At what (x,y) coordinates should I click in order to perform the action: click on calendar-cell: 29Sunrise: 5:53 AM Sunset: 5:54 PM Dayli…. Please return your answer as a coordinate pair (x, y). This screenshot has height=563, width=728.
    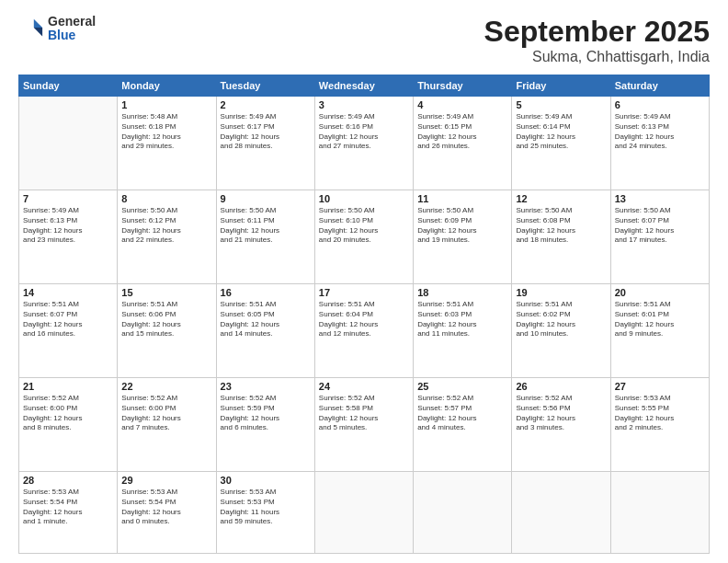
    Looking at the image, I should click on (167, 513).